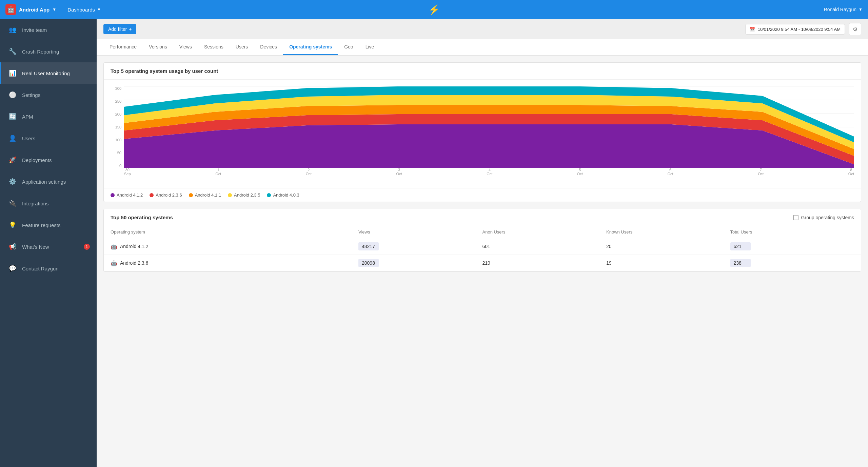 The height and width of the screenshot is (467, 868). What do you see at coordinates (118, 140) in the screenshot?
I see `y-label-100: 100` at bounding box center [118, 140].